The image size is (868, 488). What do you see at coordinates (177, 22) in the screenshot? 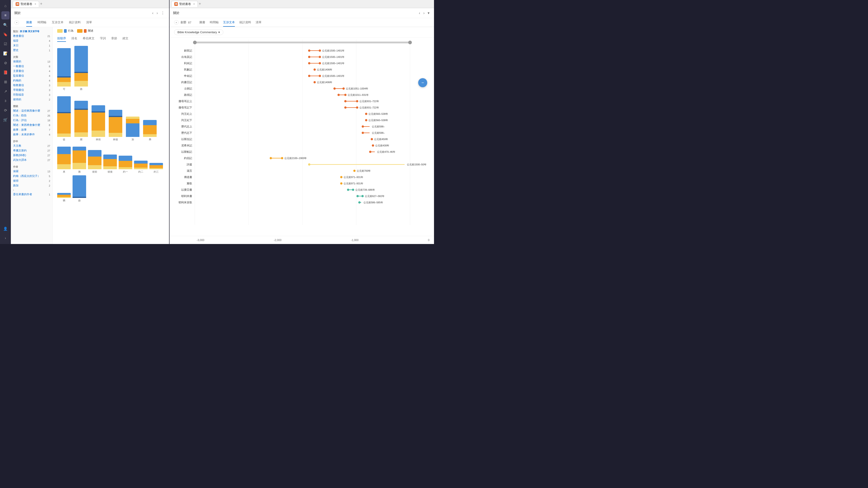
I see `right-collapse-btn: »` at bounding box center [177, 22].